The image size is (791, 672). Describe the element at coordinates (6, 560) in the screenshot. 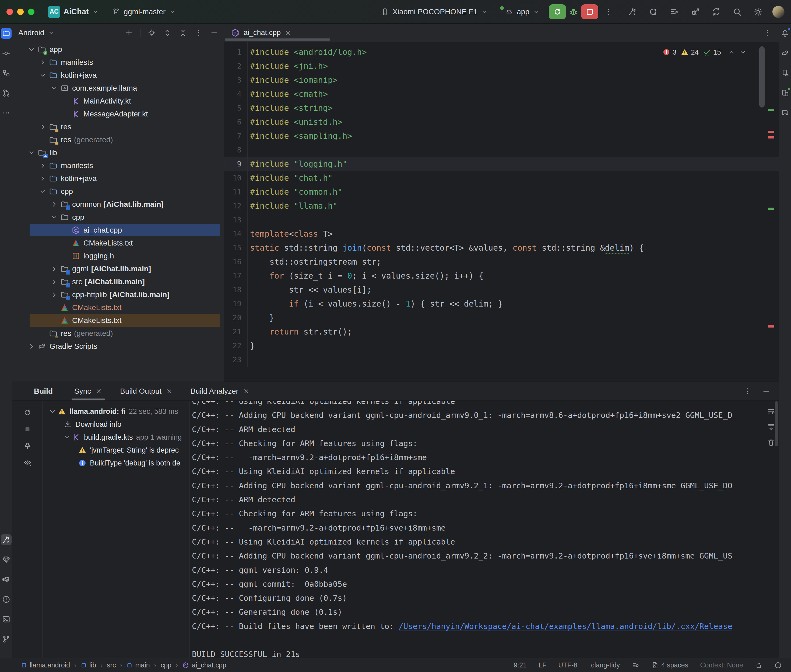

I see `app-quality-insights-button` at that location.